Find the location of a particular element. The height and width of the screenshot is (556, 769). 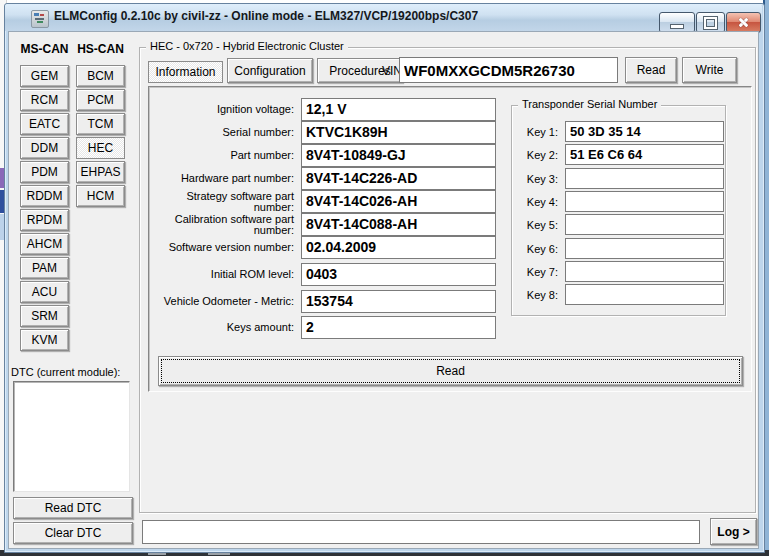

key-3-field is located at coordinates (644, 178).